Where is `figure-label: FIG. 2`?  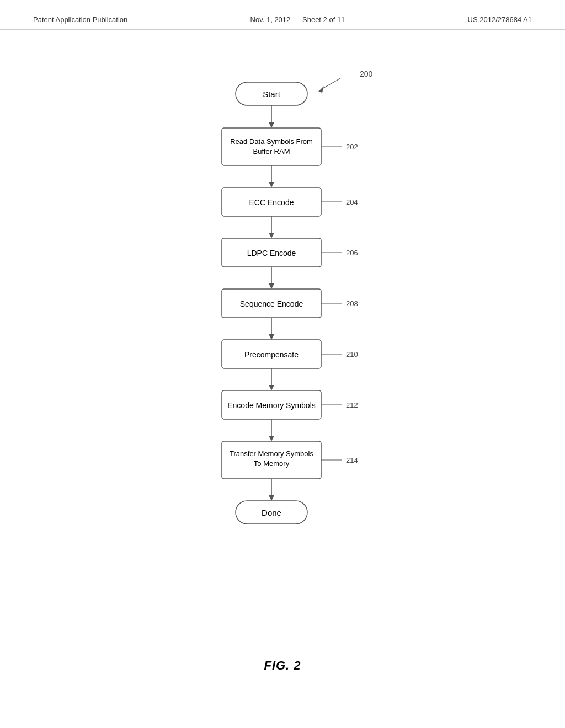 figure-label: FIG. 2 is located at coordinates (282, 666).